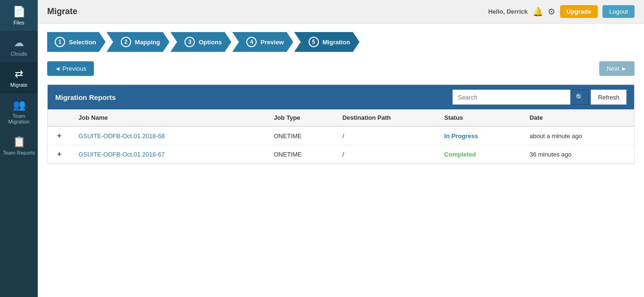 The image size is (644, 297). I want to click on clouds-icon: ☁, so click(19, 43).